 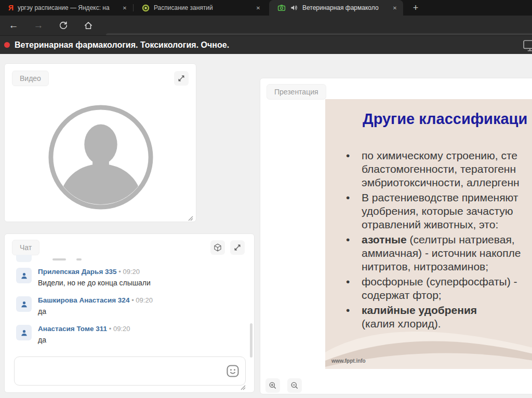 I want to click on slide-bullet: • по химическому строению, сте бластомог…, so click(x=433, y=169).